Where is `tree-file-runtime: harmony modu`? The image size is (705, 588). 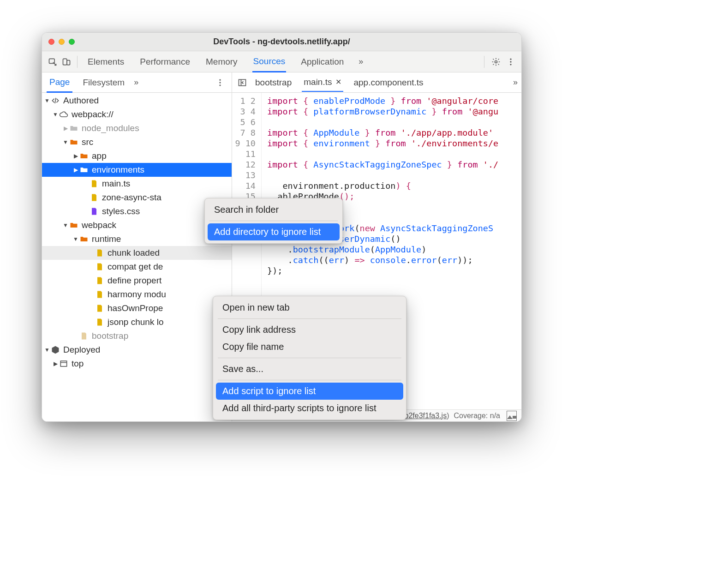 tree-file-runtime: harmony modu is located at coordinates (137, 294).